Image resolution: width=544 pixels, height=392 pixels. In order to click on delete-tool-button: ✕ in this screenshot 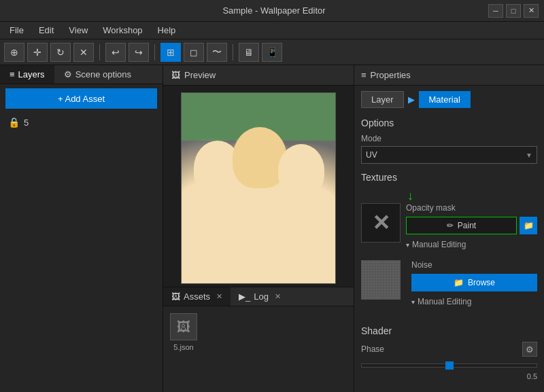, I will do `click(84, 52)`.